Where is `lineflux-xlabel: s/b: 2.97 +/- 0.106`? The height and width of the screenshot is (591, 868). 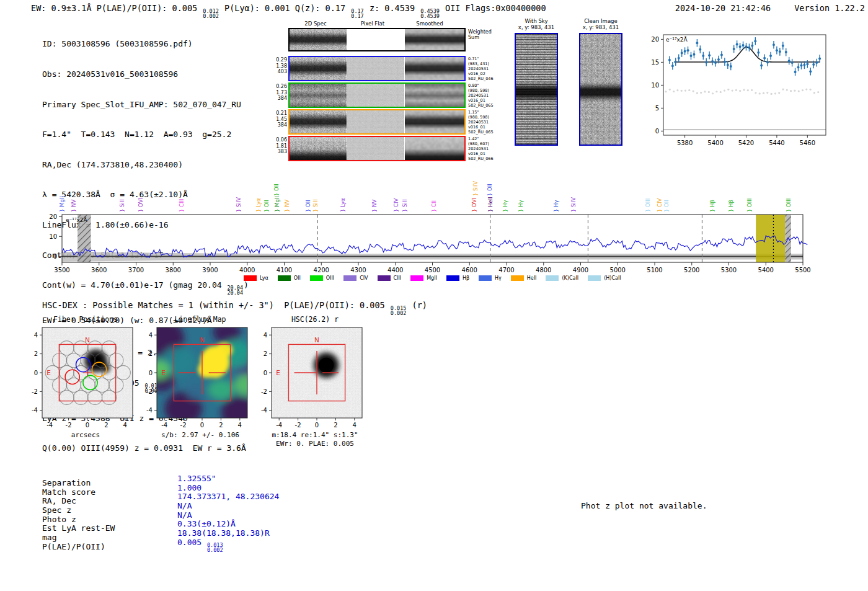
lineflux-xlabel: s/b: 2.97 +/- 0.106 is located at coordinates (200, 435).